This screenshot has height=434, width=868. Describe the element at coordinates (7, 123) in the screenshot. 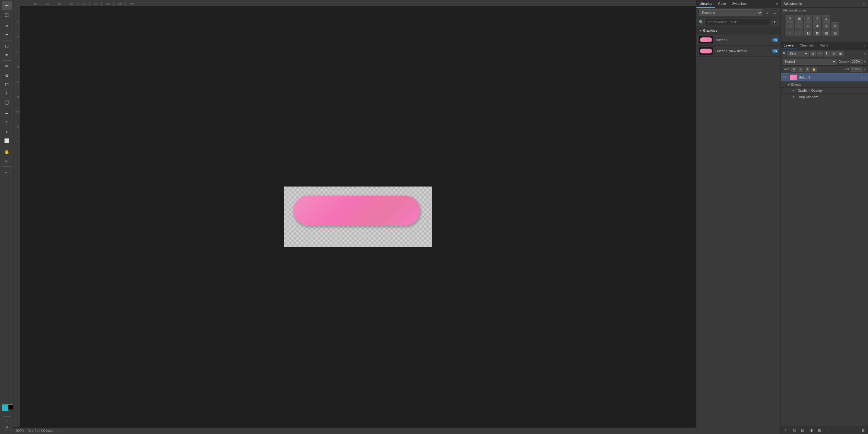

I see `tool-text: T` at that location.